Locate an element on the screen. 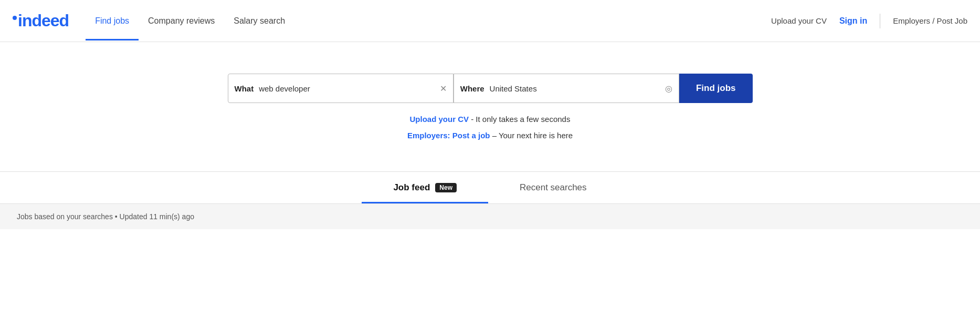  feed-info-text: Jobs based on your searches • Updated 11… is located at coordinates (106, 217).